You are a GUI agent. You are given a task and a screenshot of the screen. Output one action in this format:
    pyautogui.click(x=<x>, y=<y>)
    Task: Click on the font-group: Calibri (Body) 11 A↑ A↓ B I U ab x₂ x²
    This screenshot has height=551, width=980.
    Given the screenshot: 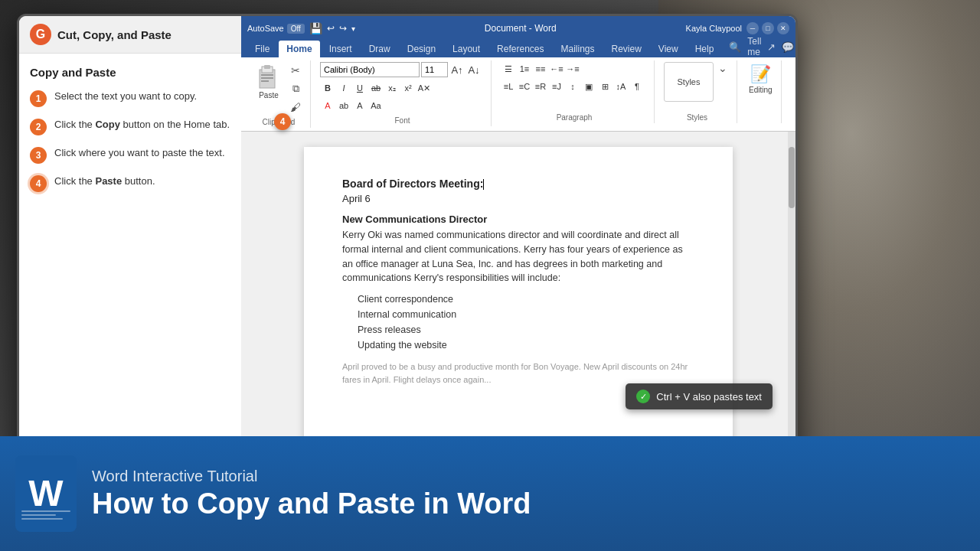 What is the action you would take?
    pyautogui.click(x=403, y=93)
    